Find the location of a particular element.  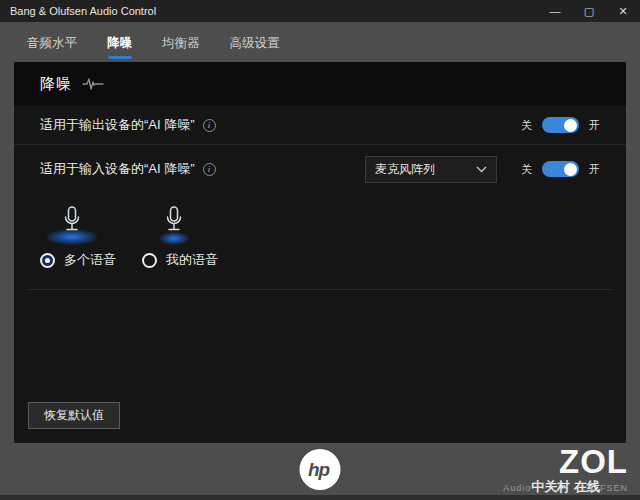

maximize-button: ▢ is located at coordinates (589, 11).